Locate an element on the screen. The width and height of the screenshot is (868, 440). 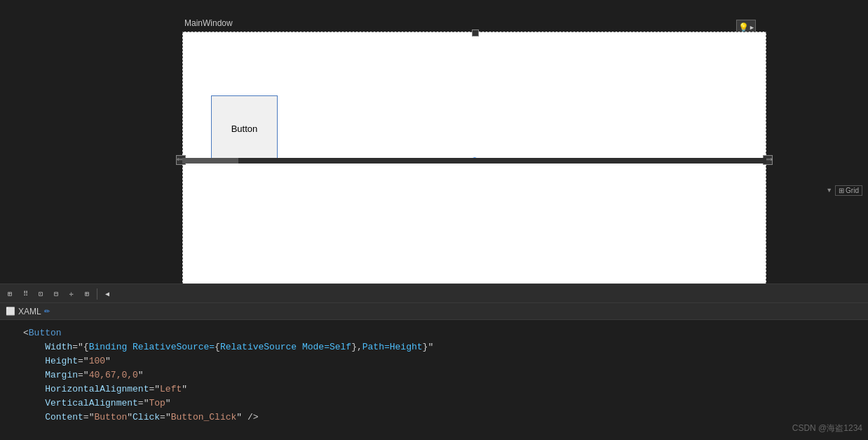
xaml-edit-icon: ✏ is located at coordinates (47, 312).